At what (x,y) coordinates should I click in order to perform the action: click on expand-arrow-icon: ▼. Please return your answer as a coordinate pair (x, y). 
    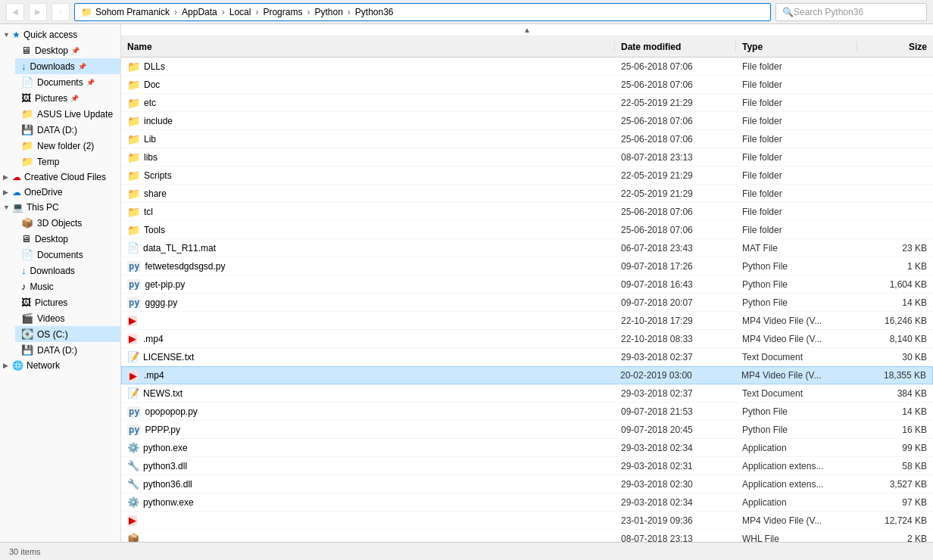
    Looking at the image, I should click on (7, 207).